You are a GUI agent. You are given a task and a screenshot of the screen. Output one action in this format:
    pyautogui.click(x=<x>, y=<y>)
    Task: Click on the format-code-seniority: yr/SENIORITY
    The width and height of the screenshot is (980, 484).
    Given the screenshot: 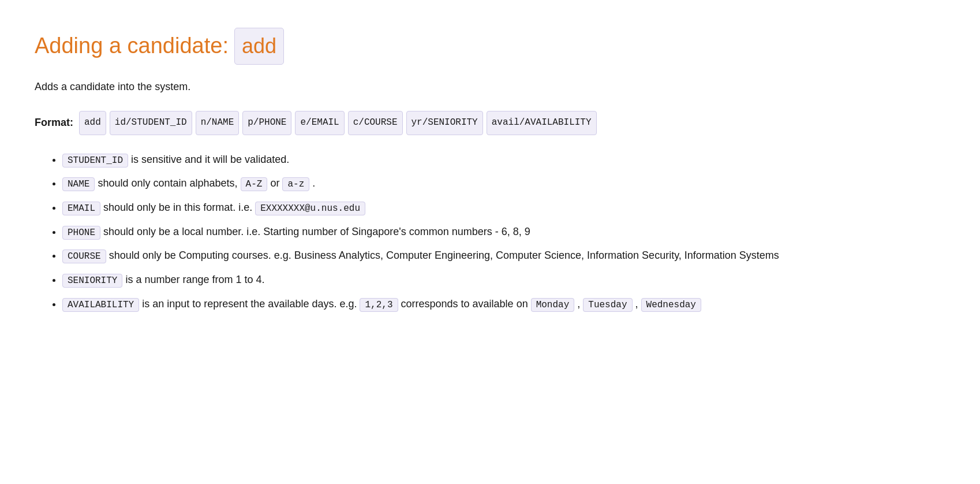 What is the action you would take?
    pyautogui.click(x=444, y=122)
    